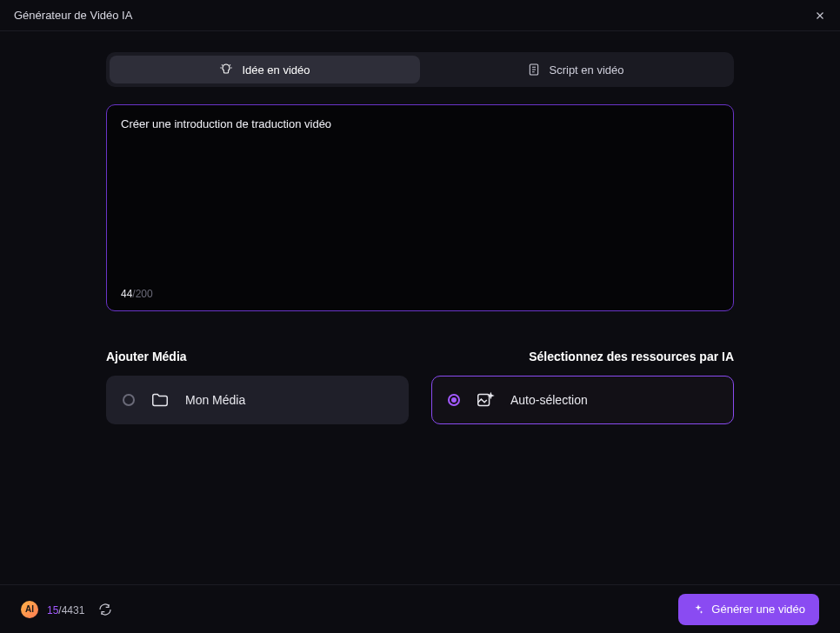 This screenshot has height=633, width=840. What do you see at coordinates (420, 16) in the screenshot?
I see `window-header: Générateur de Vidéo IA` at bounding box center [420, 16].